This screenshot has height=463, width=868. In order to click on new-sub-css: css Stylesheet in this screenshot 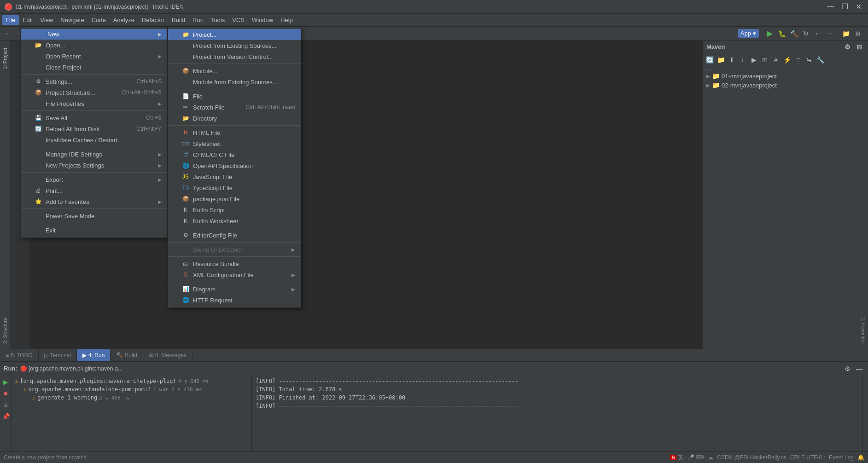, I will do `click(234, 144)`.